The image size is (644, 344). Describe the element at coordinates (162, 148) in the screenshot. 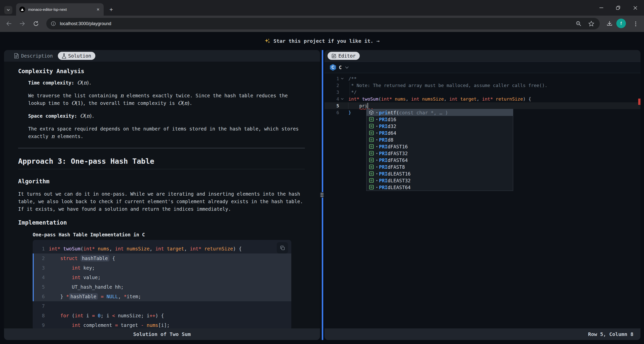

I see `section-divider` at that location.